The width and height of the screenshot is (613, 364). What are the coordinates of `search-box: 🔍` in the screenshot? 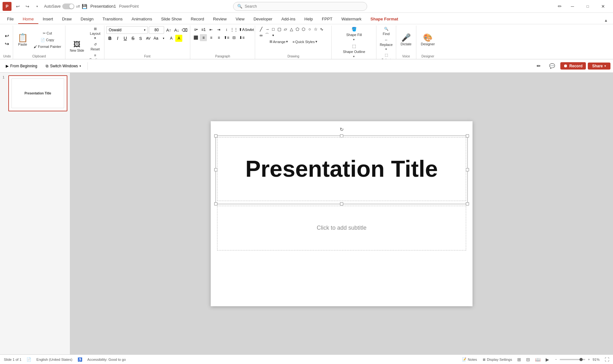 It's located at (300, 6).